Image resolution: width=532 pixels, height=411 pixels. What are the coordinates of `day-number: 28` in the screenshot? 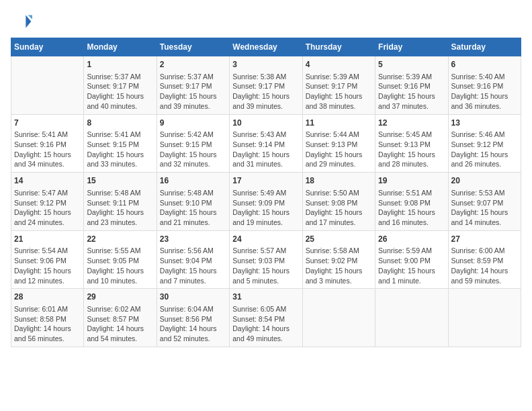 It's located at (47, 297).